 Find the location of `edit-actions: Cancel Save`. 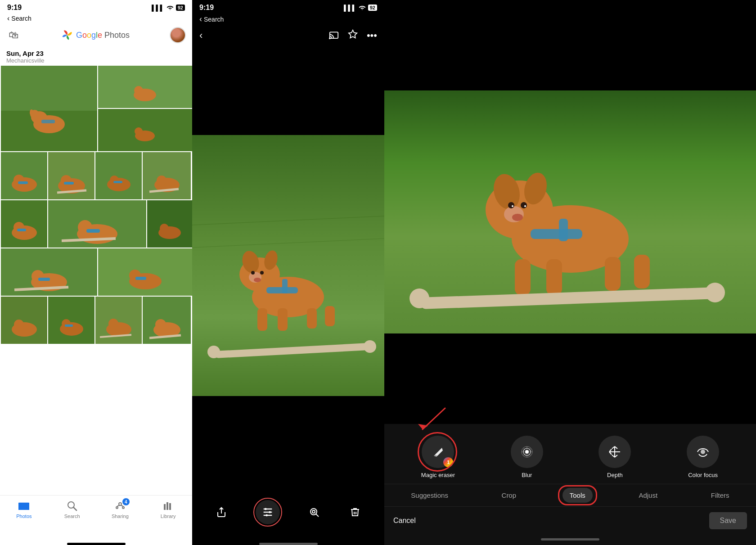

edit-actions: Cancel Save is located at coordinates (570, 520).